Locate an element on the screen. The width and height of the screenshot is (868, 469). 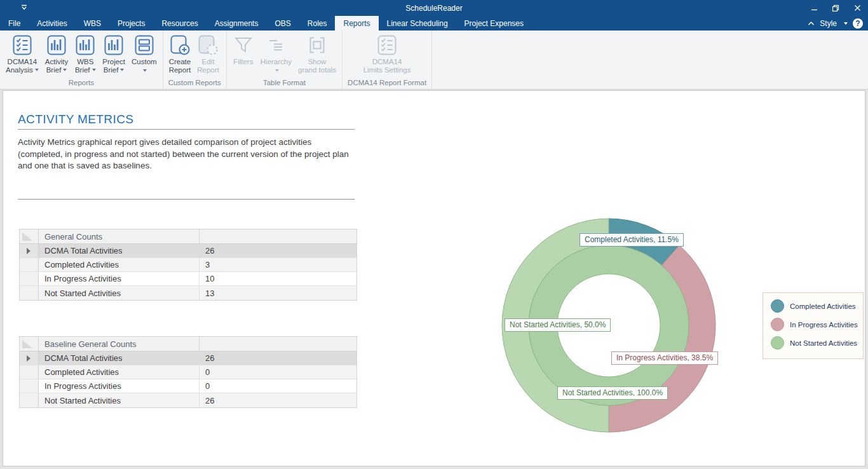
activity-brief-button: Activity Brief is located at coordinates (57, 55).